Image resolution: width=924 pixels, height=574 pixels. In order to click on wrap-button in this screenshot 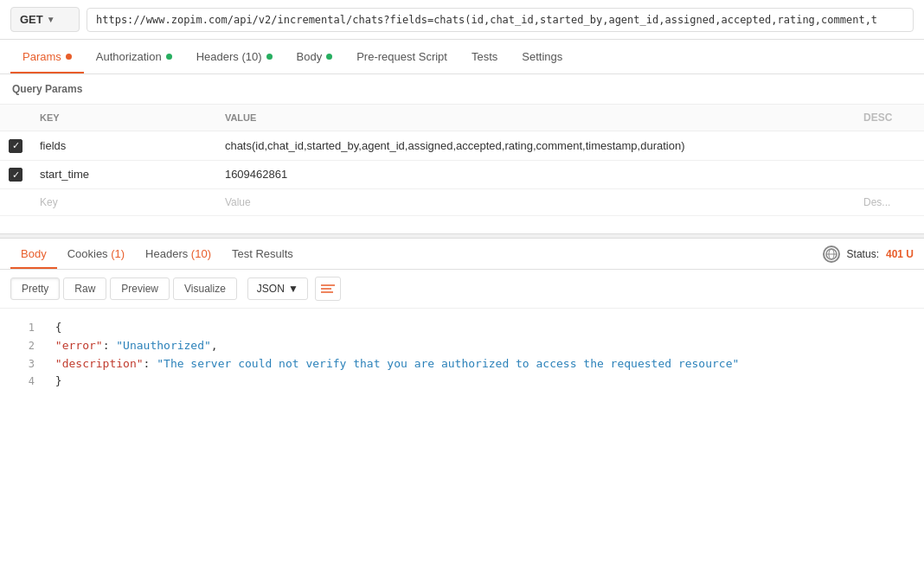, I will do `click(328, 289)`.